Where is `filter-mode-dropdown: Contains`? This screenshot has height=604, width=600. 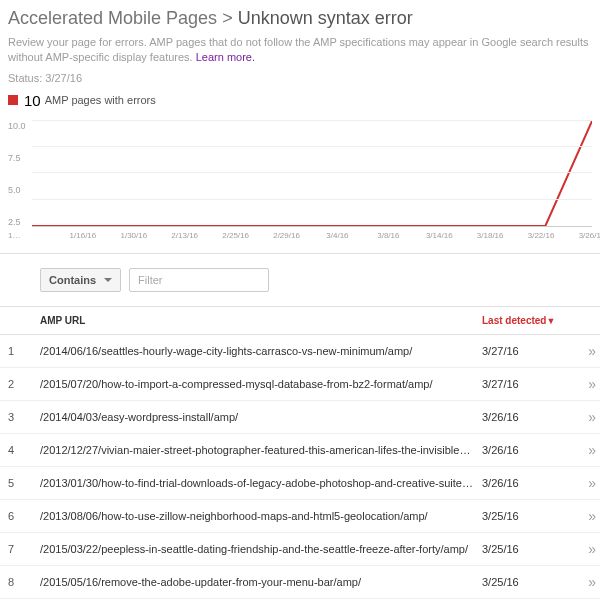
filter-mode-dropdown: Contains is located at coordinates (80, 280).